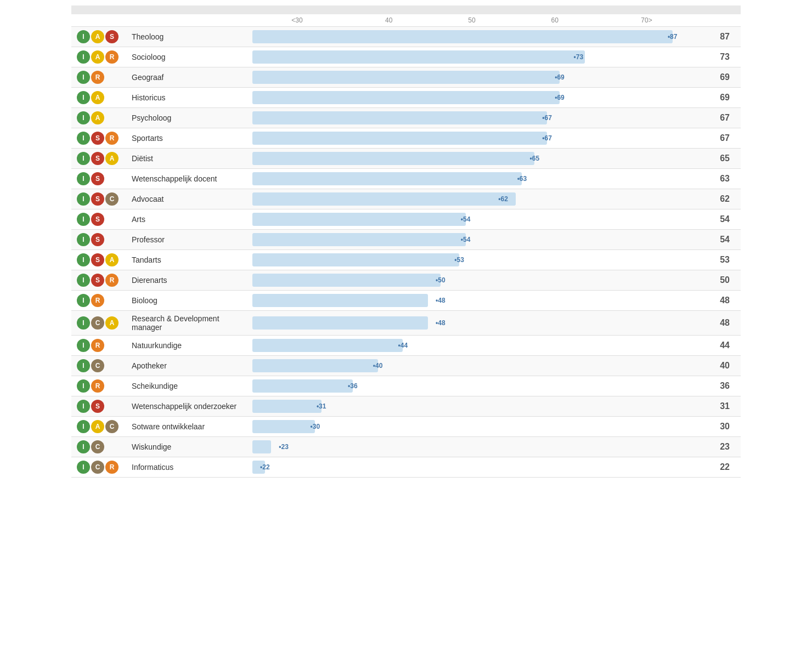 The height and width of the screenshot is (647, 812). Describe the element at coordinates (719, 281) in the screenshot. I see `norm-score-cell: 50` at that location.